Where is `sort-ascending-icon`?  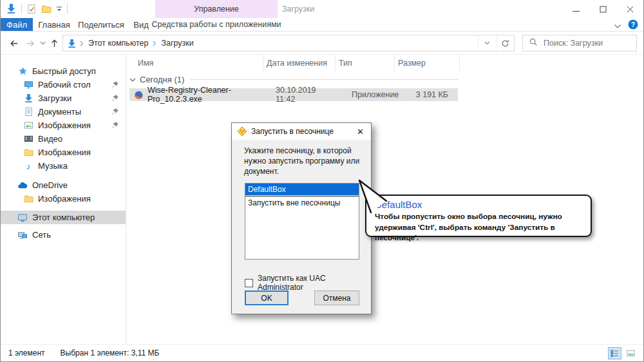 sort-ascending-icon is located at coordinates (292, 62).